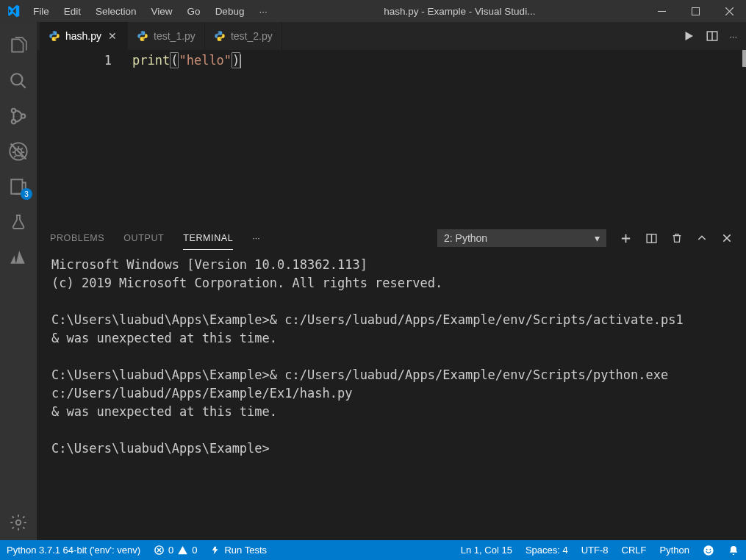 The image size is (746, 560). Describe the element at coordinates (245, 550) in the screenshot. I see `run-tests-label: Run Tests` at that location.